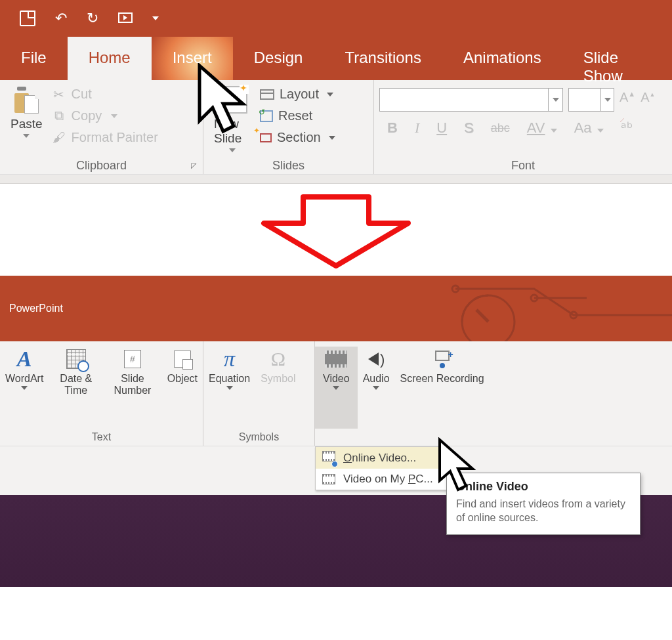  What do you see at coordinates (192, 58) in the screenshot?
I see `tab-insert: Insert` at bounding box center [192, 58].